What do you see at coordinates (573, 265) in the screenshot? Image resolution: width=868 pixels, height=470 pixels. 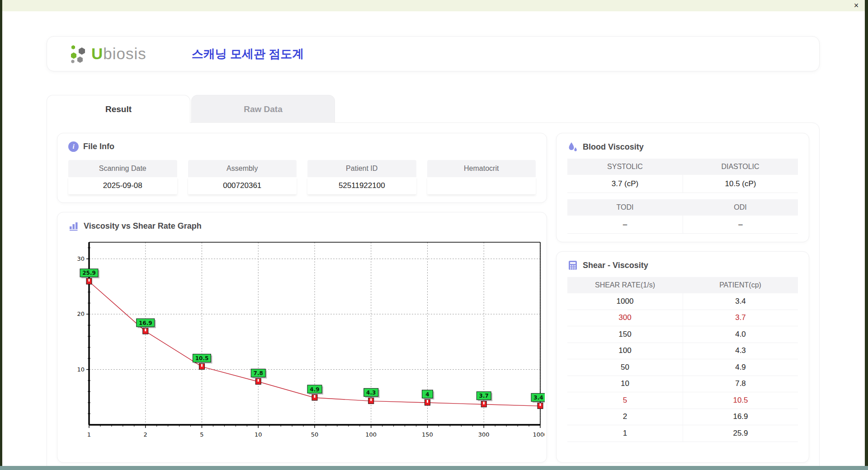 I see `calculator-icon` at bounding box center [573, 265].